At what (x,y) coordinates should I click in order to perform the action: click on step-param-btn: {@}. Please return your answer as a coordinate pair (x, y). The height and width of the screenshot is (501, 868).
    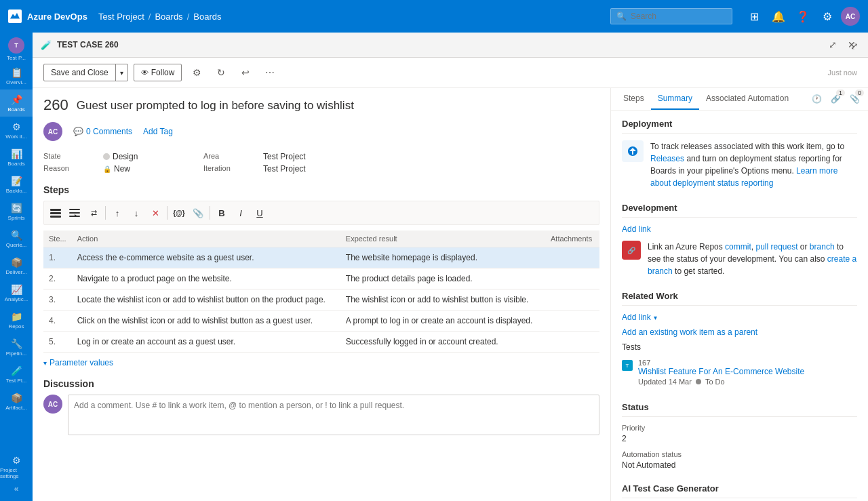
    Looking at the image, I should click on (179, 213).